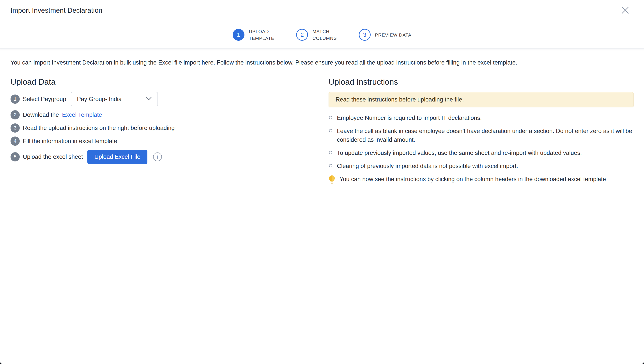  What do you see at coordinates (53, 157) in the screenshot?
I see `upload-sheet-label: Upload the excel sheet` at bounding box center [53, 157].